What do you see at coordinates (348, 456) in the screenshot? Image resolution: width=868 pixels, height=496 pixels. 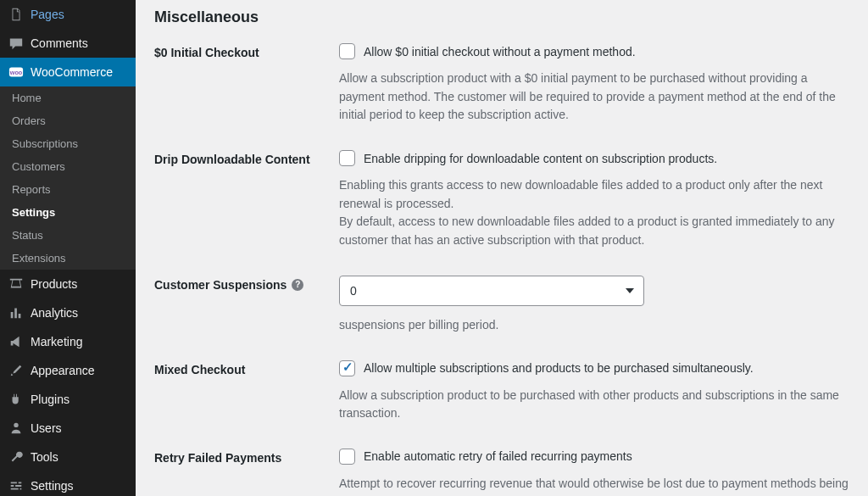 I see `checkbox-retry` at bounding box center [348, 456].